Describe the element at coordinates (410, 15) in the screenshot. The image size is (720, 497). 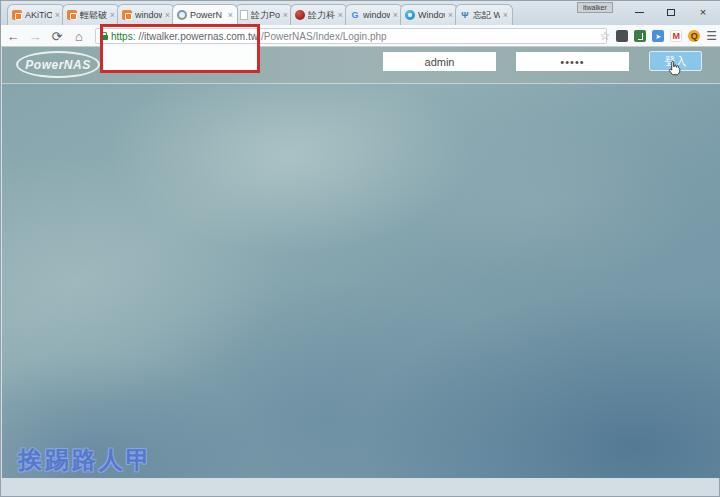
I see `blue-circle-icon` at that location.